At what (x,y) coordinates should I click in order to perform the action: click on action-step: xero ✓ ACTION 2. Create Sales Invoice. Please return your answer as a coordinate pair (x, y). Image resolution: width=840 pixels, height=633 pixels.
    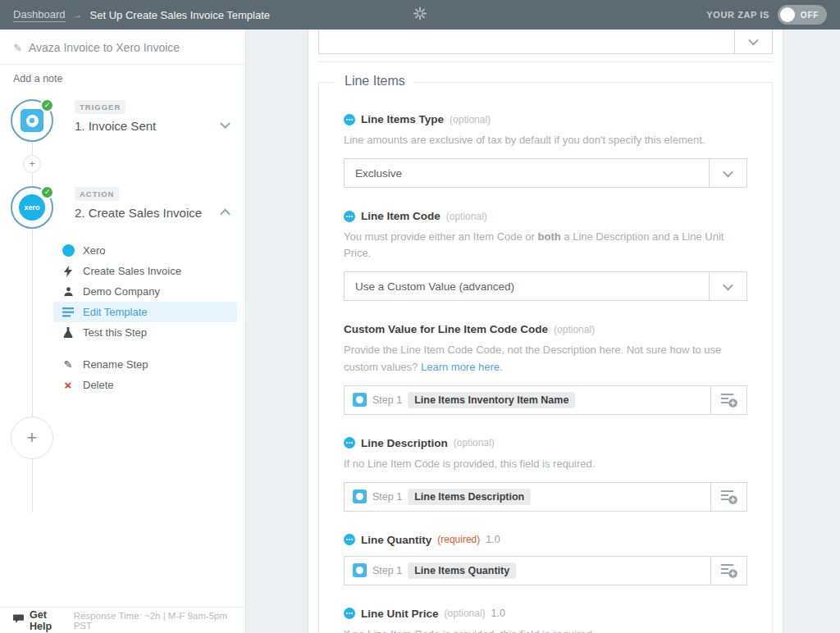
    Looking at the image, I should click on (123, 207).